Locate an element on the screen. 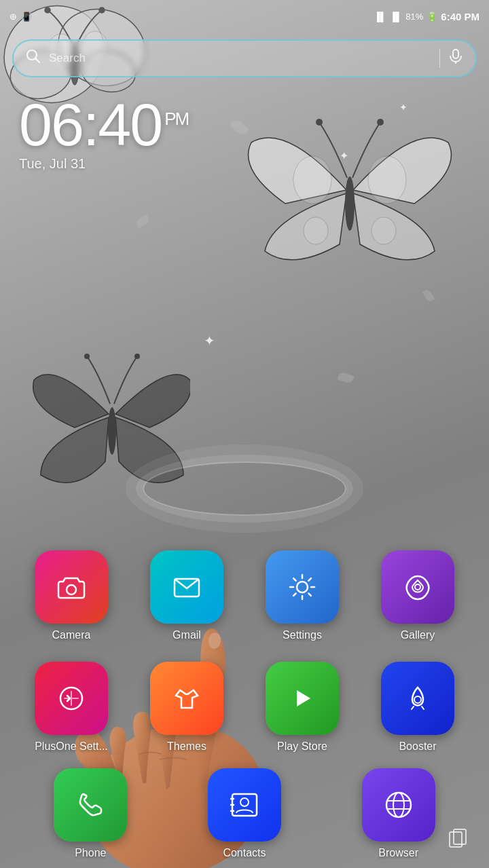  themes-app-icon is located at coordinates (187, 698).